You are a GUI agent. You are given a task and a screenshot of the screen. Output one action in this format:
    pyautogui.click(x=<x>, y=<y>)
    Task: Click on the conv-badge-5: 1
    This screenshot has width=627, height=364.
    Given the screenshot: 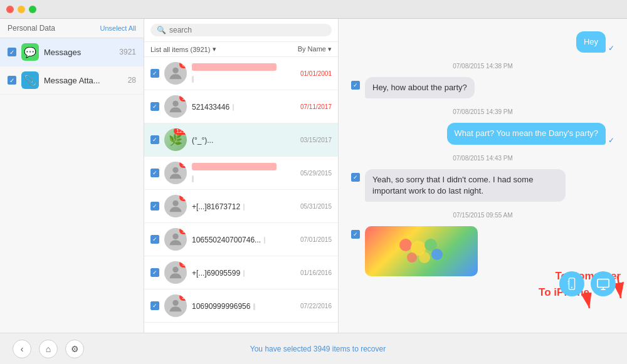 What is the action you would take?
    pyautogui.click(x=183, y=198)
    